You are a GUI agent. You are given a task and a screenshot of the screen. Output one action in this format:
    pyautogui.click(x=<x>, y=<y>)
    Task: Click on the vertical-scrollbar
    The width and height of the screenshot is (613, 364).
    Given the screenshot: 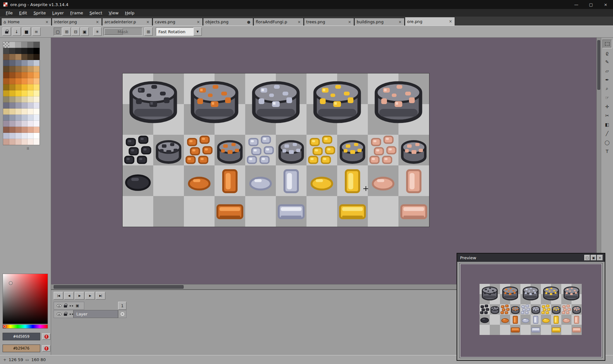 What is the action you would take?
    pyautogui.click(x=599, y=161)
    